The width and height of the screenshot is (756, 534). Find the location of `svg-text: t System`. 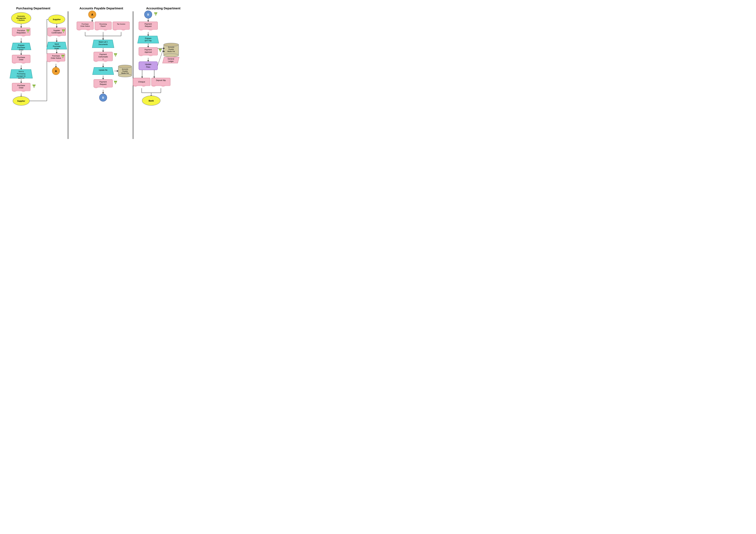

svg-text: t System is located at coordinates (21, 20).